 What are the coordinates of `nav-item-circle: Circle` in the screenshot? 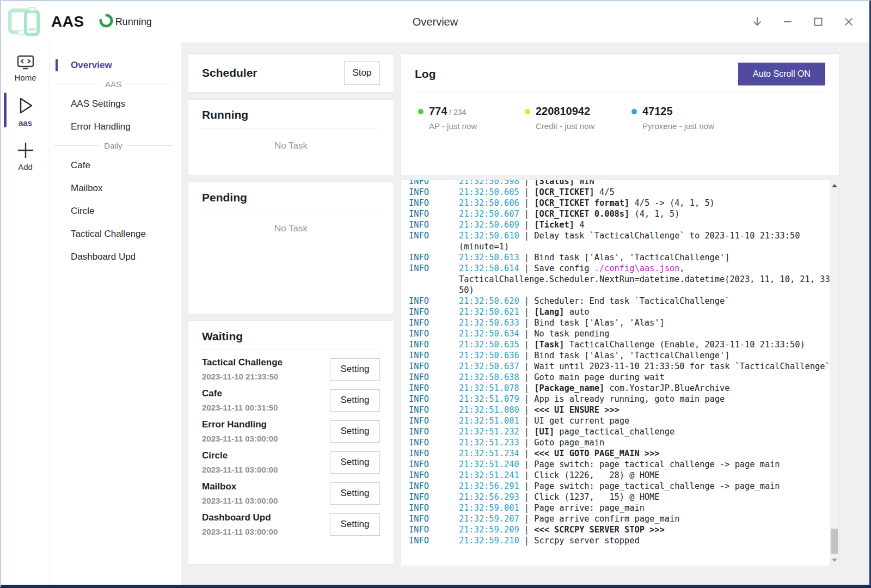 It's located at (115, 211).